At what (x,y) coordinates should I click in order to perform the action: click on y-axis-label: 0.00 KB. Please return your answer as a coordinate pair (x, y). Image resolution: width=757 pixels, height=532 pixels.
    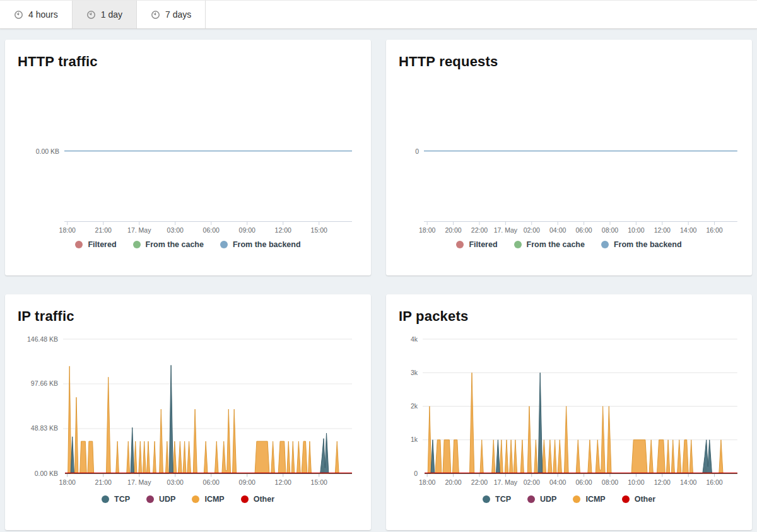
    Looking at the image, I should click on (48, 151).